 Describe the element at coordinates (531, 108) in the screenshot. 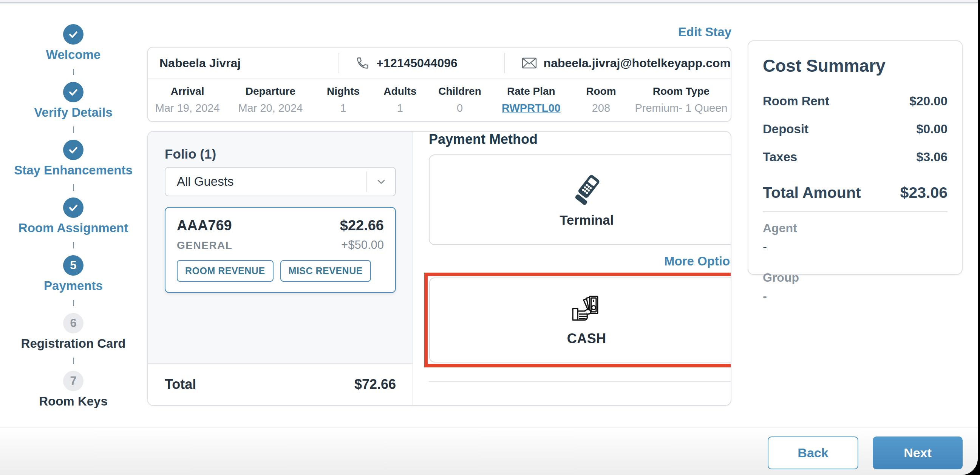

I see `rate-plan-link: RWPRTL00` at that location.